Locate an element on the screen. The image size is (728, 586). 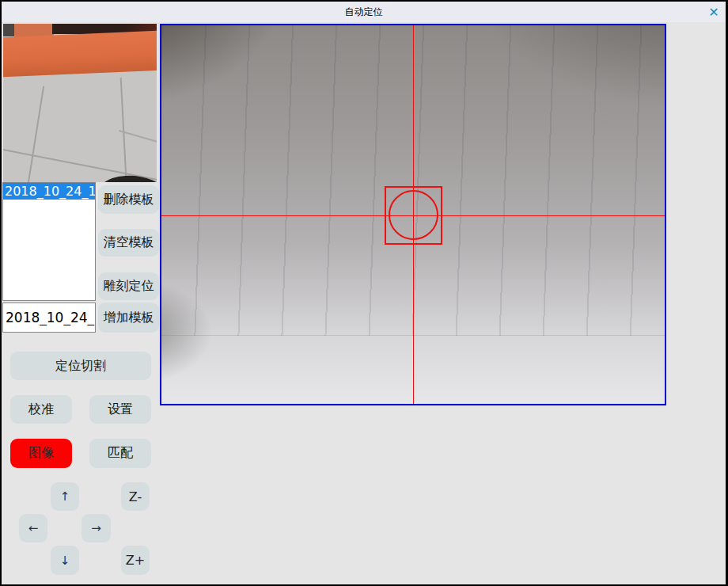
z-plus-button: Z+ is located at coordinates (135, 561).